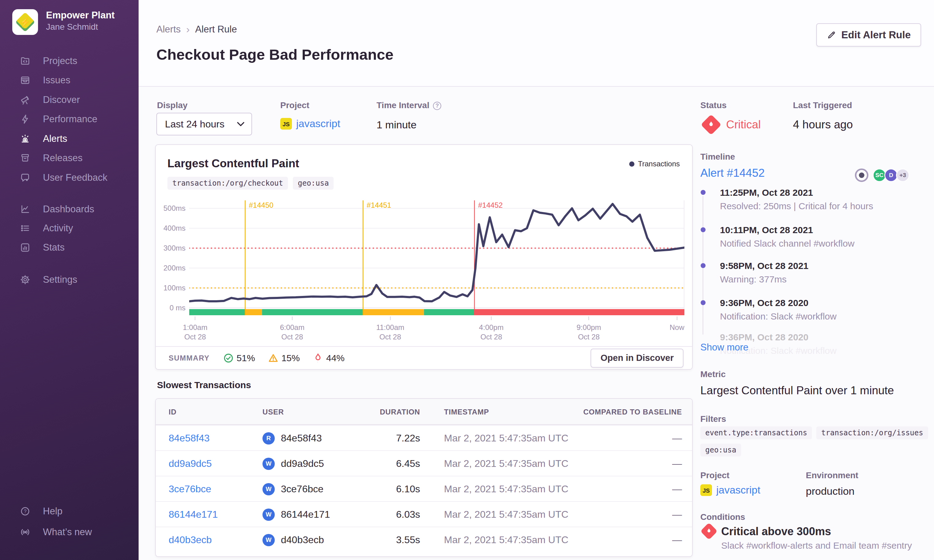 This screenshot has width=934, height=560. What do you see at coordinates (173, 412) in the screenshot?
I see `col-id: ID` at bounding box center [173, 412].